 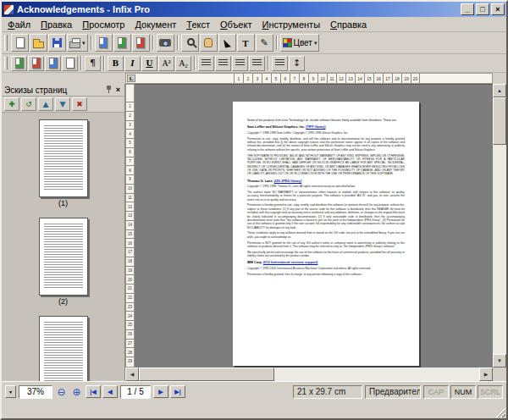 I want to click on menu-item-document: Документ, so click(x=156, y=25).